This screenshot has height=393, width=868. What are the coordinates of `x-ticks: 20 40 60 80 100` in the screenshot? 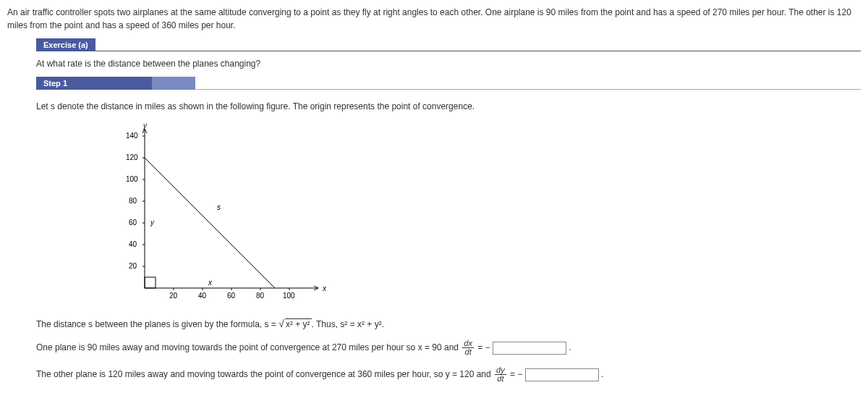 It's located at (232, 294).